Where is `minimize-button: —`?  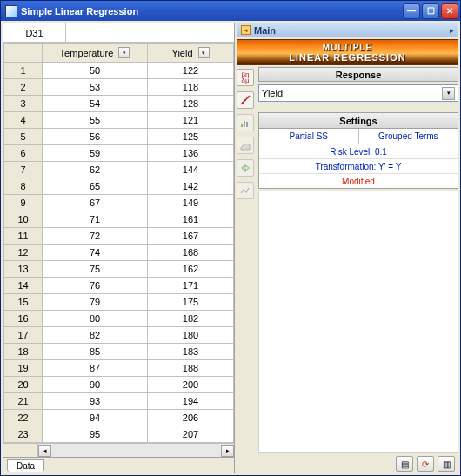
minimize-button: — is located at coordinates (411, 11).